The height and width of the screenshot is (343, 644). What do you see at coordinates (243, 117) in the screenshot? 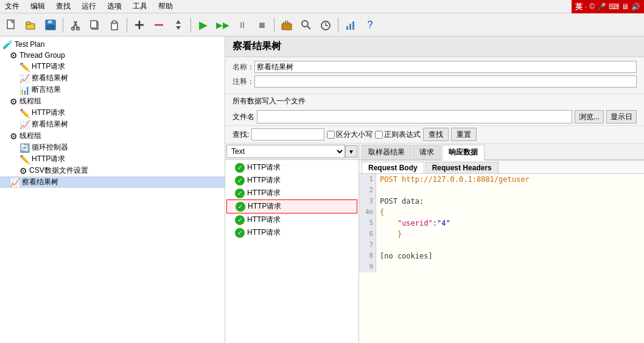
I see `file-label: 文件名` at bounding box center [243, 117].